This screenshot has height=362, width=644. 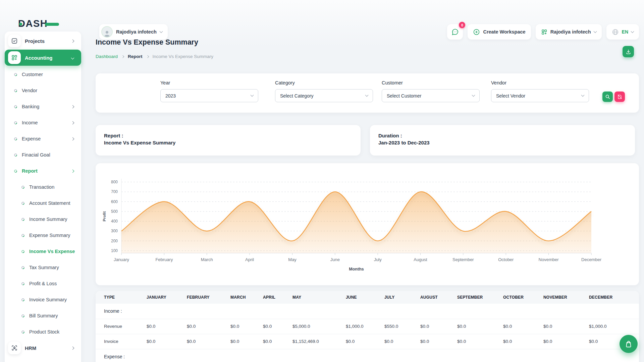 What do you see at coordinates (43, 187) in the screenshot?
I see `sidebar-item-transaction: Transaction` at bounding box center [43, 187].